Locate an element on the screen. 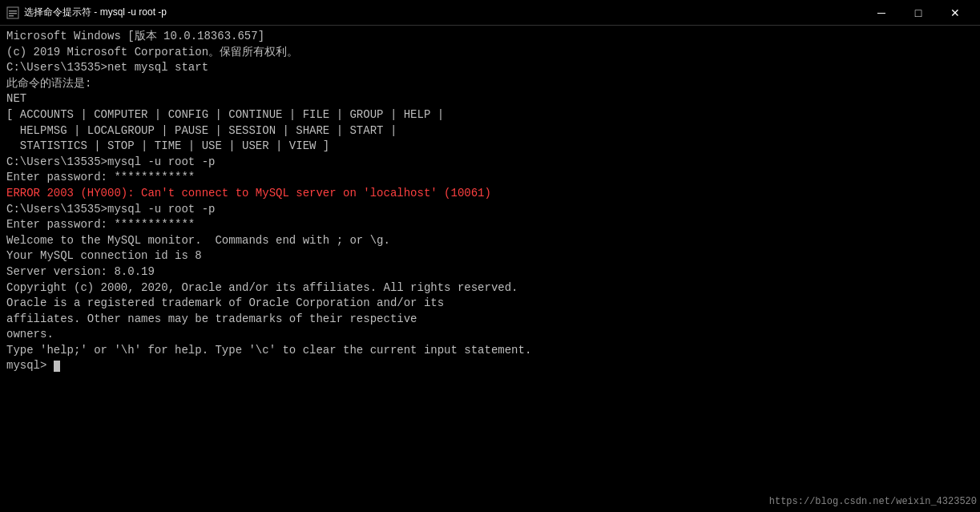  terminal-line: Server version: 8.0.19 is located at coordinates (490, 272).